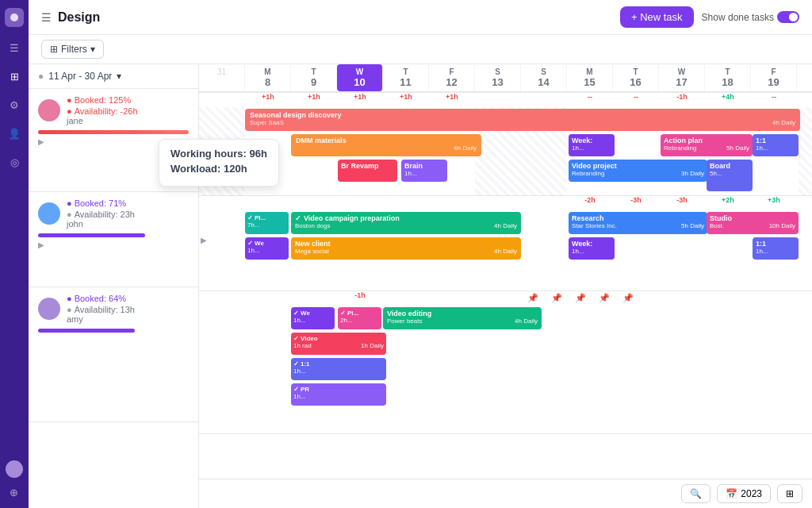 Image resolution: width=812 pixels, height=508 pixels. What do you see at coordinates (523, 120) in the screenshot?
I see `task-seasonal-design: Seasonal design discovery Super SaaS 4h …` at bounding box center [523, 120].